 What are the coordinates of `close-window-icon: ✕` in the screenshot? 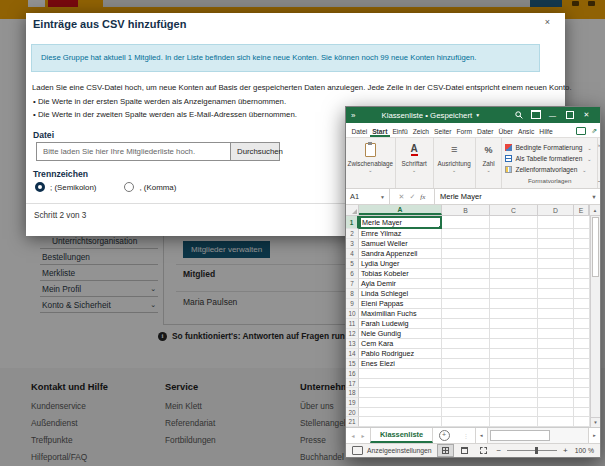 It's located at (586, 115).